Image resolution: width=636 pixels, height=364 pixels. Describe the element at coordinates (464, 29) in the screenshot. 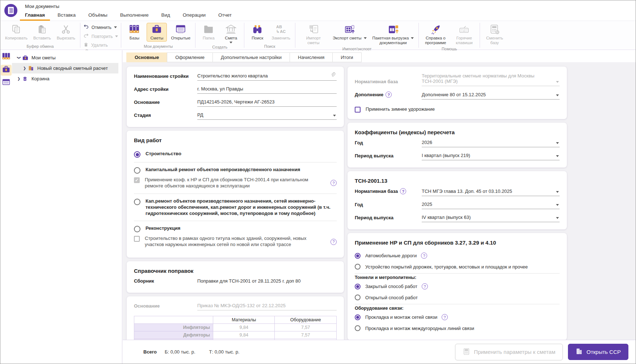

I see `keyboard-icon` at that location.